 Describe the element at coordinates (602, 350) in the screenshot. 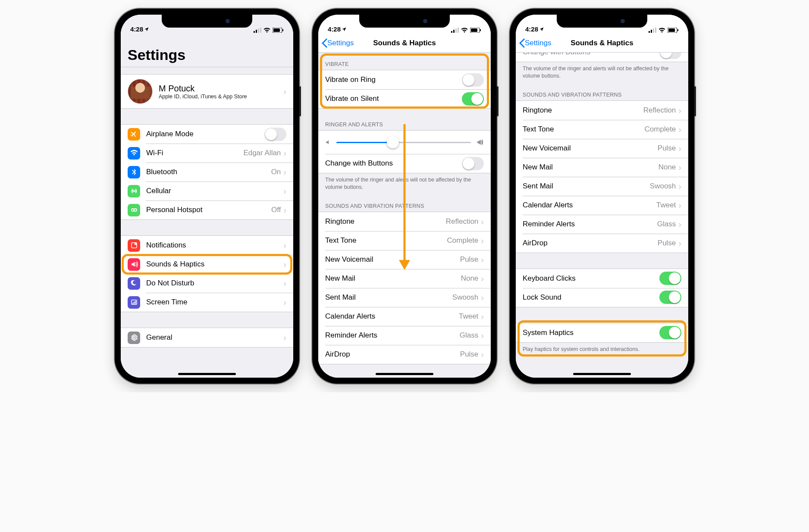

I see `section-footer-haptics: Play haptics for system controls and int…` at that location.